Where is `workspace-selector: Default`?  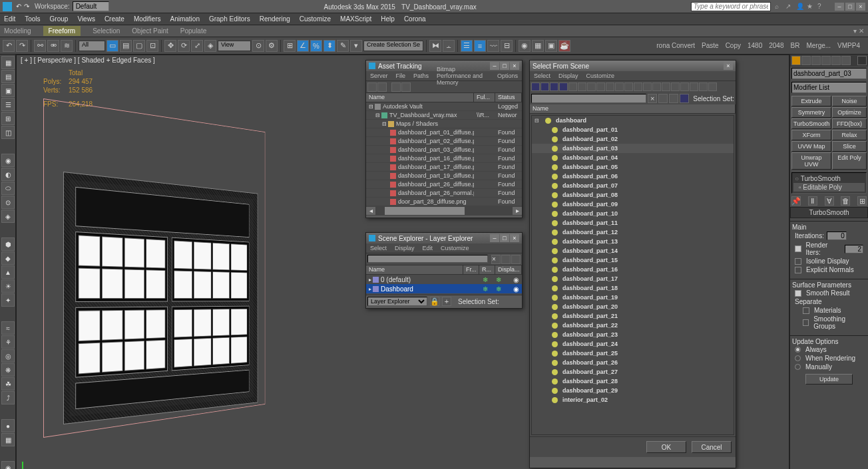
workspace-selector: Default is located at coordinates (91, 7).